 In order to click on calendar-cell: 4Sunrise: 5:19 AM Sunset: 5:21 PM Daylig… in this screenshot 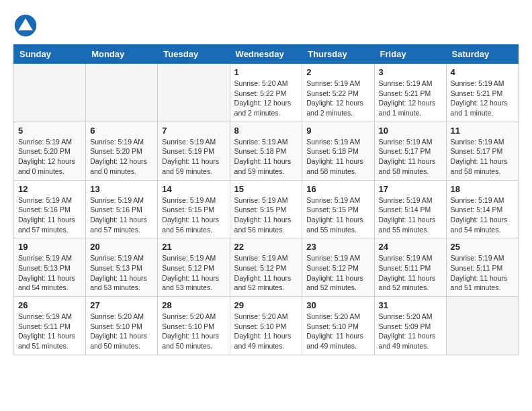, I will do `click(482, 93)`.